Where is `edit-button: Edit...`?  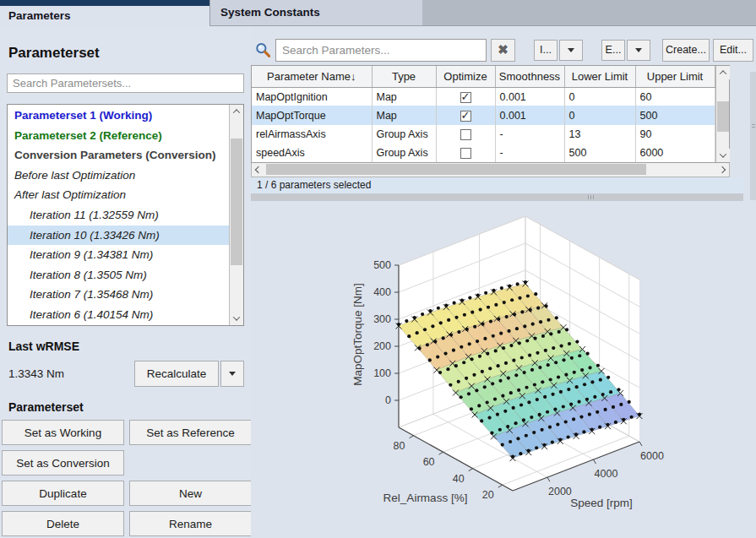 edit-button: Edit... is located at coordinates (733, 51).